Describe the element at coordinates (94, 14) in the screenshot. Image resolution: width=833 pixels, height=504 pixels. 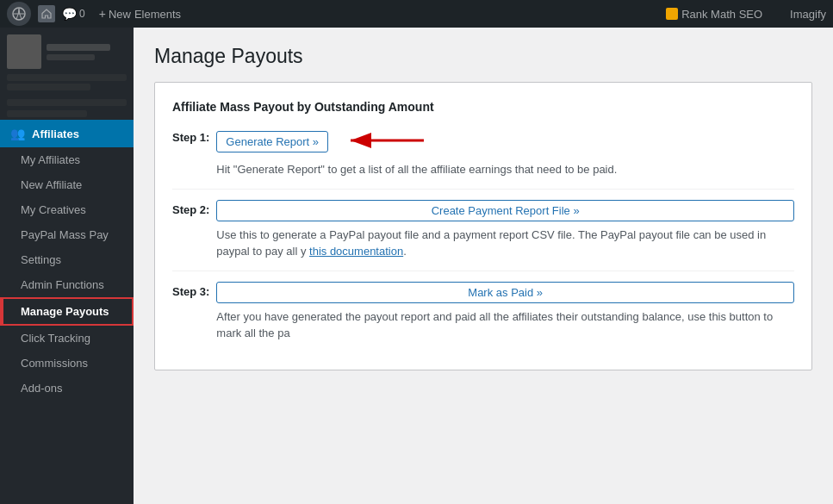
I see `admin-bar-left: 💬 0 + New Elements` at that location.